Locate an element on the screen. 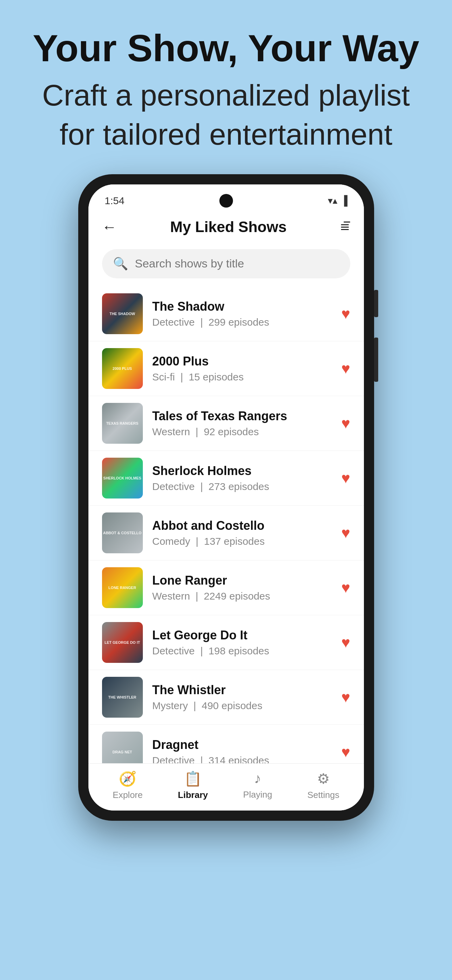 Image resolution: width=452 pixels, height=980 pixels. thumb-art: TEXAS RANGERS is located at coordinates (122, 423).